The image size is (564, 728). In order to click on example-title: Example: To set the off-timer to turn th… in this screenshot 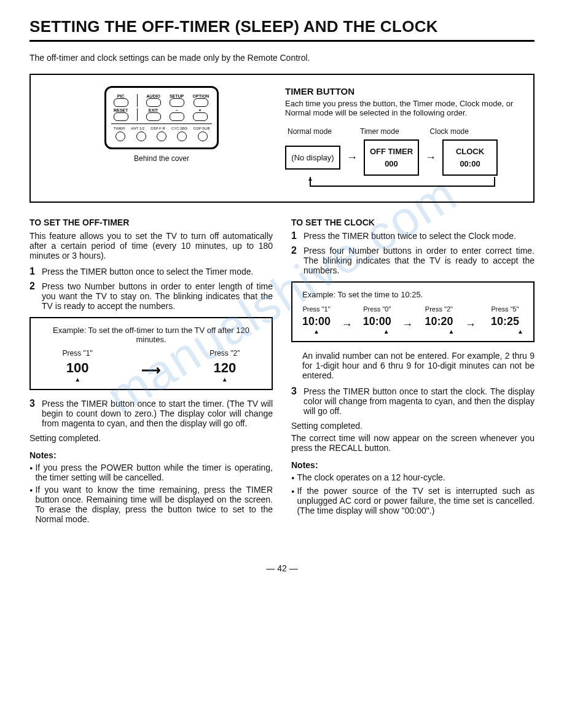, I will do `click(151, 335)`.